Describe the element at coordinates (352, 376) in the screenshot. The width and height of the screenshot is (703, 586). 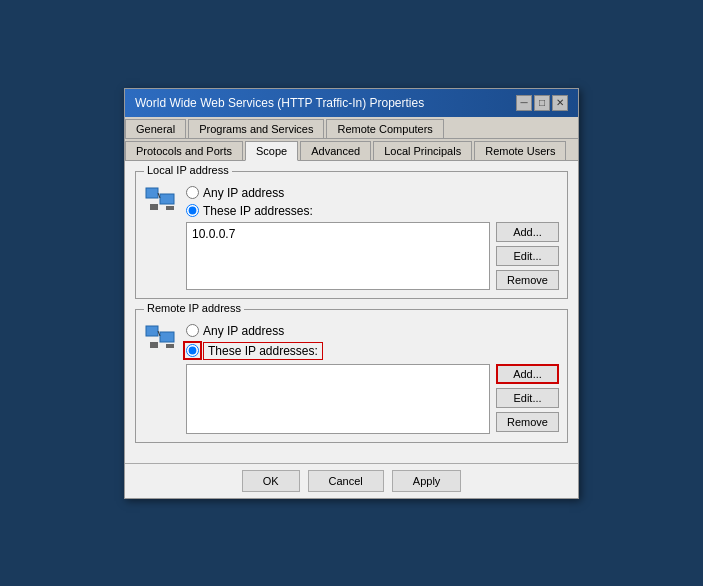
I see `remote-ip-group: Remote IP address` at that location.